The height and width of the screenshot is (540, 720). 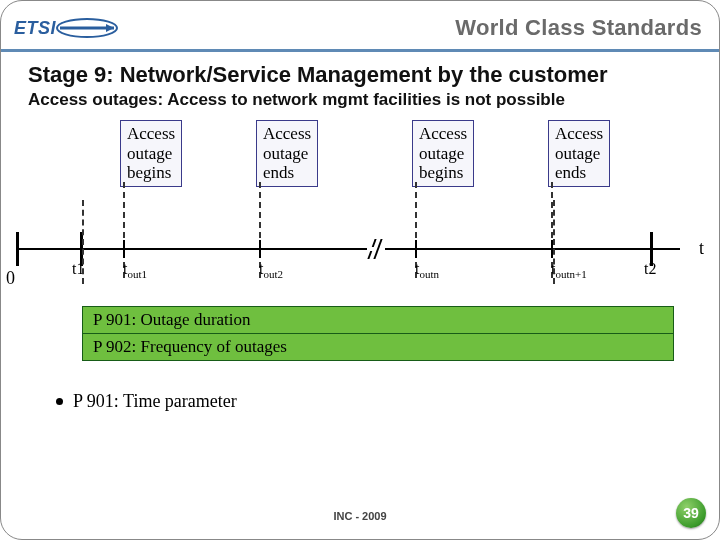 I want to click on logo-mark, so click(x=87, y=28).